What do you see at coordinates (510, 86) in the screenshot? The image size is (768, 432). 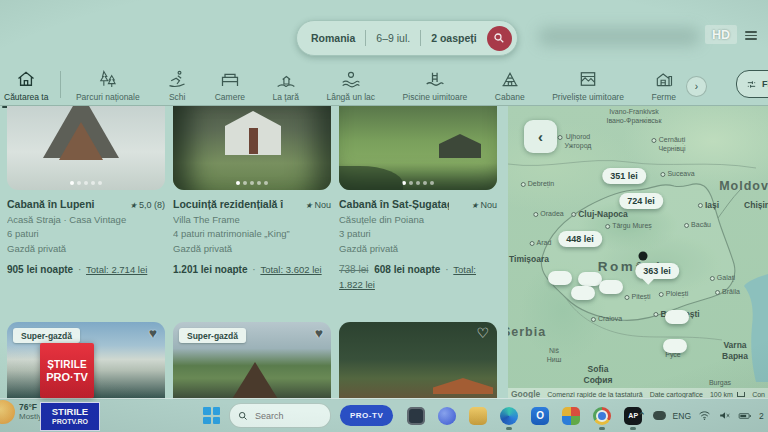 I see `category-tab: Cabane` at bounding box center [510, 86].